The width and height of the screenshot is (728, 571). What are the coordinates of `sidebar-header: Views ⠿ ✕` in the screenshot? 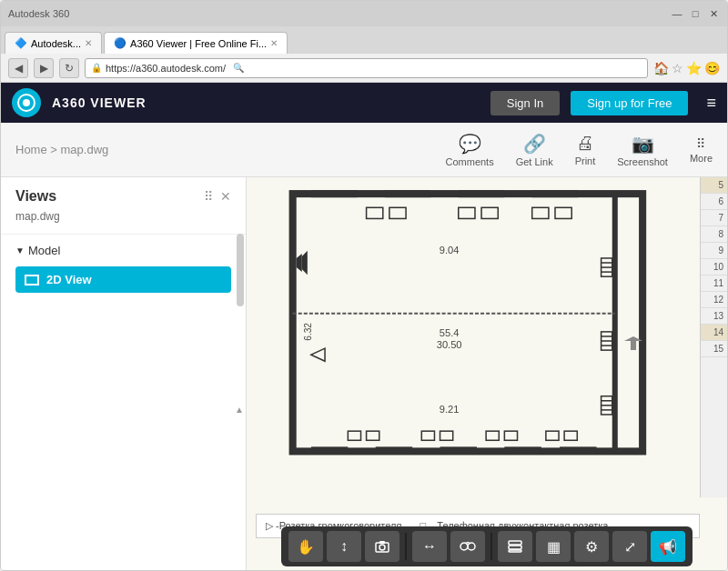 It's located at (124, 194).